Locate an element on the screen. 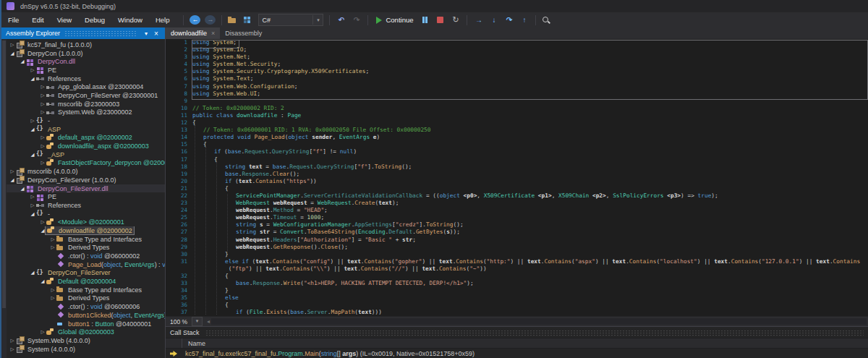 The image size is (868, 358). code-line-21: 21{ is located at coordinates (516, 189).